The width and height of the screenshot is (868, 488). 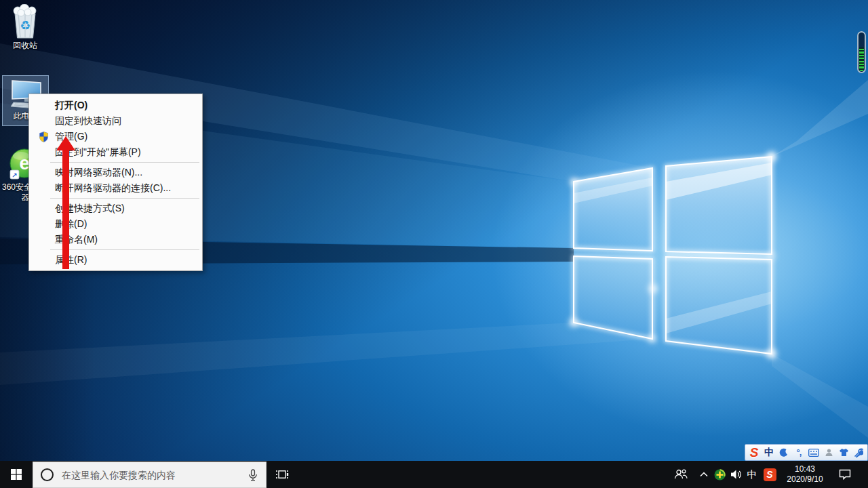 What do you see at coordinates (115, 137) in the screenshot?
I see `menu-item-manage: 管理(G)` at bounding box center [115, 137].